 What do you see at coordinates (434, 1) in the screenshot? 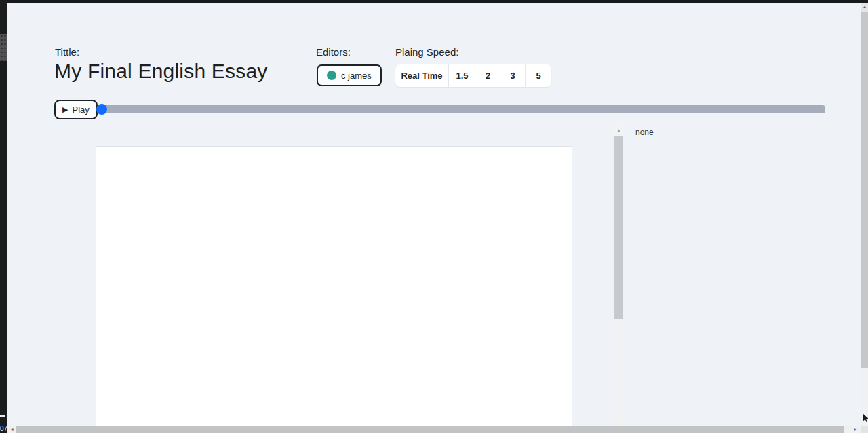
I see `screen-top-edge` at bounding box center [434, 1].